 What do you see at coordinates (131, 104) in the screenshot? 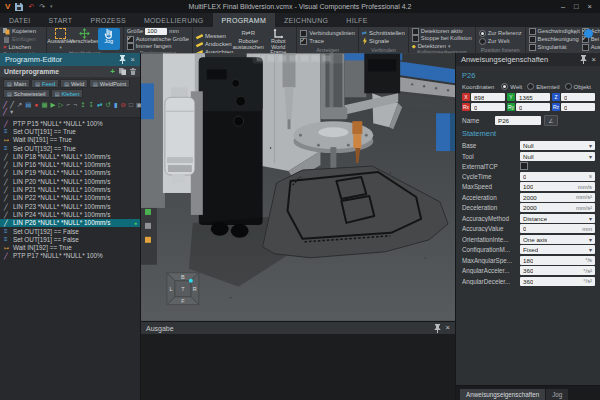
I see `statement-tool-icon: □` at bounding box center [131, 104].